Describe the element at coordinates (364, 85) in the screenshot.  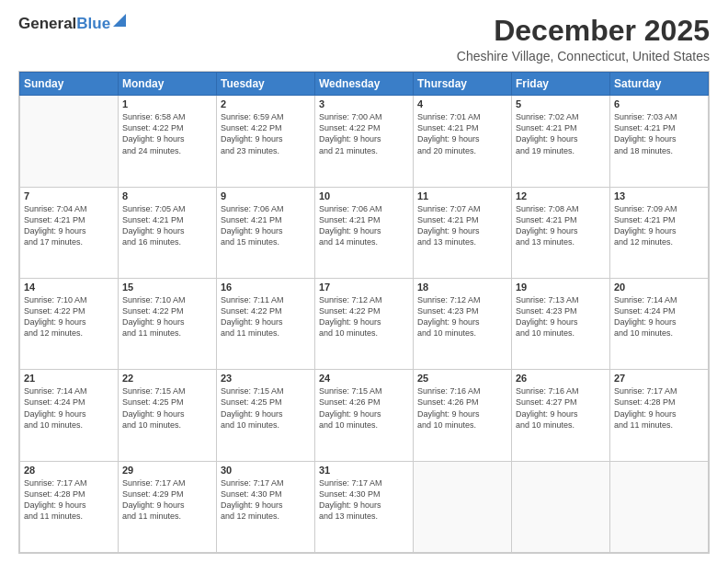
I see `header-day-wednesday: Wednesday` at that location.